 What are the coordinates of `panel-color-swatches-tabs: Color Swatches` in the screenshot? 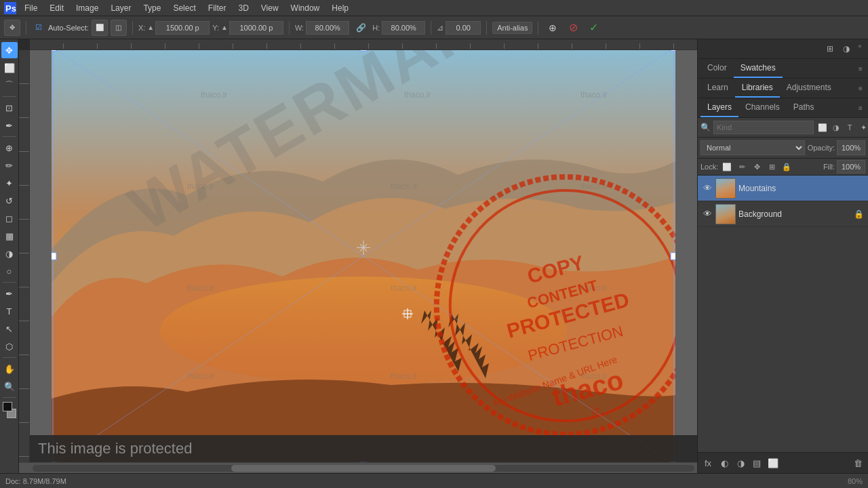 It's located at (742, 68).